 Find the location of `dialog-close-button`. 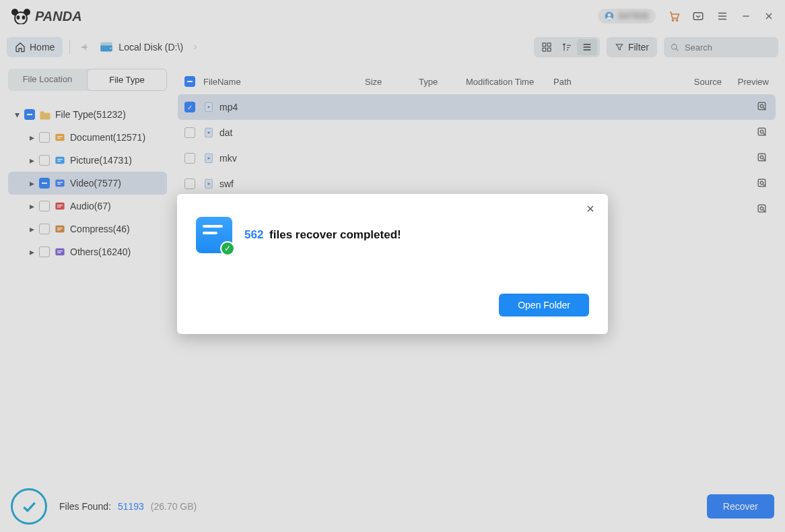

dialog-close-button is located at coordinates (590, 209).